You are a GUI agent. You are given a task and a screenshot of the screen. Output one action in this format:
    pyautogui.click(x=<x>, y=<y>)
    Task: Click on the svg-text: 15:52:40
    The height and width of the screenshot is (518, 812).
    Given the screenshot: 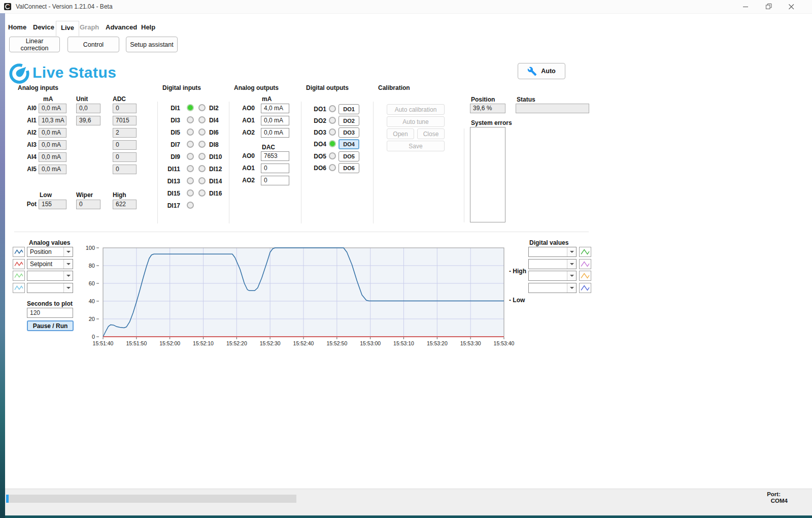 What is the action you would take?
    pyautogui.click(x=303, y=343)
    